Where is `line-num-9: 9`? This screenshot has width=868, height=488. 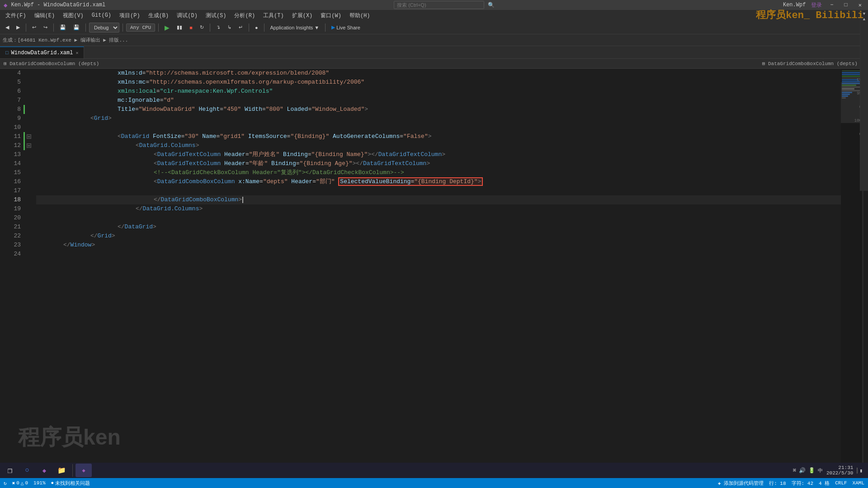
line-num-9: 9 is located at coordinates (10, 118).